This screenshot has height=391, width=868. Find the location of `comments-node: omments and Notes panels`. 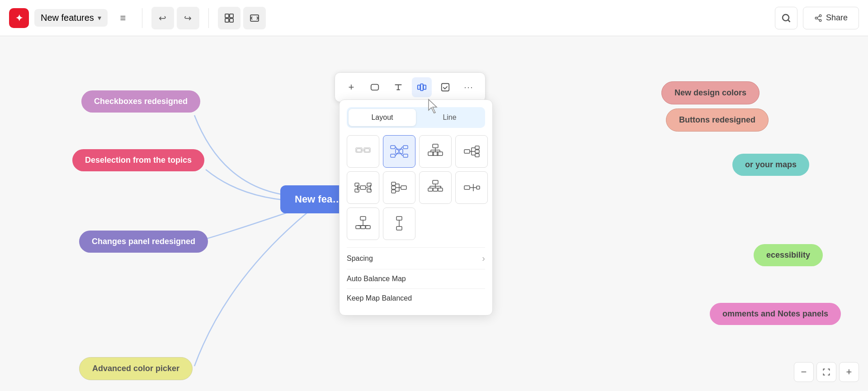

comments-node: omments and Notes panels is located at coordinates (775, 314).